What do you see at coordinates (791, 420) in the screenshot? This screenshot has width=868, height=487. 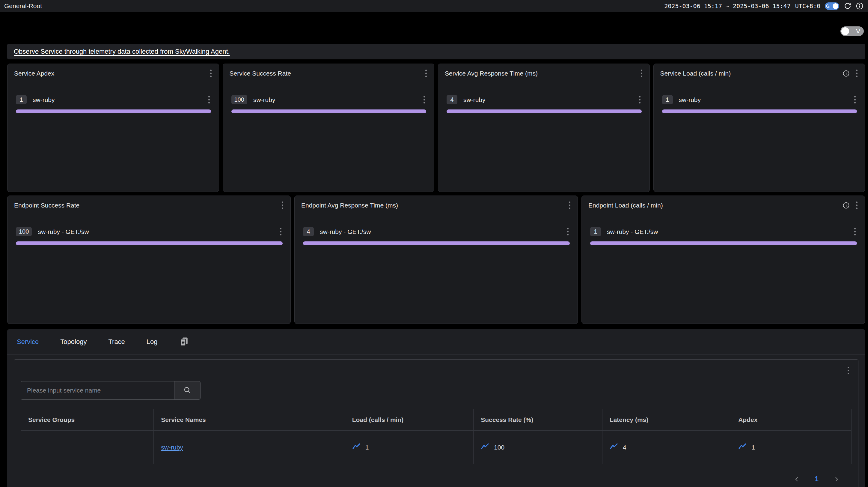 I see `col-apdex: Apdex` at bounding box center [791, 420].